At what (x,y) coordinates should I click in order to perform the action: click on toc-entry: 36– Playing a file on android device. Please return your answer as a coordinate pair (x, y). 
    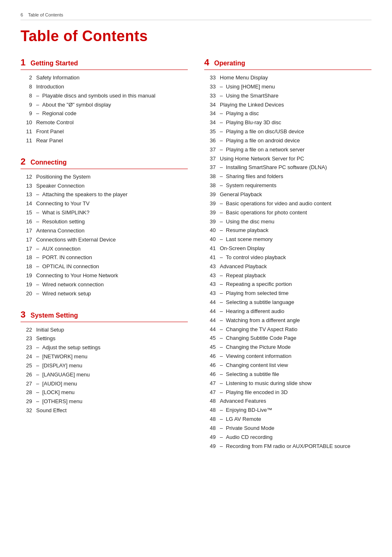
    Looking at the image, I should click on (288, 141).